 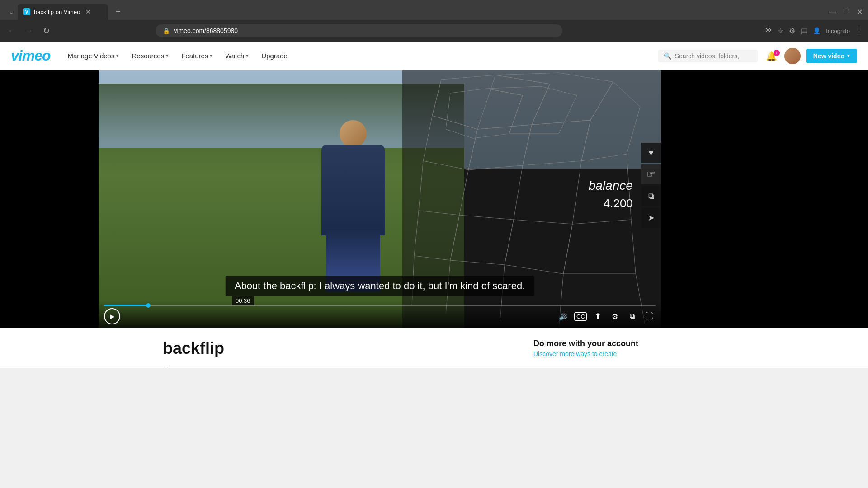 What do you see at coordinates (651, 218) in the screenshot?
I see `send-icon: ➤` at bounding box center [651, 218].